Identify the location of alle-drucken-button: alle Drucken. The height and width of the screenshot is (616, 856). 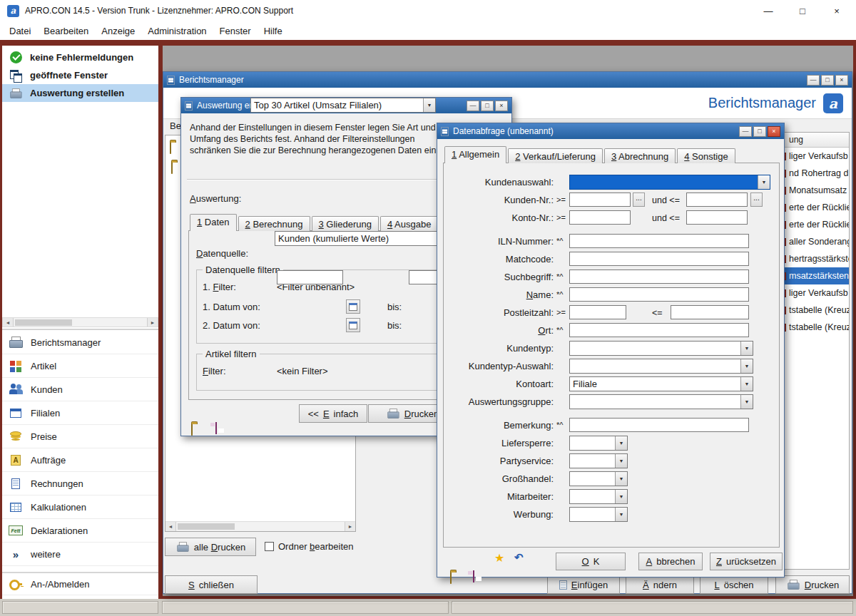
(210, 547).